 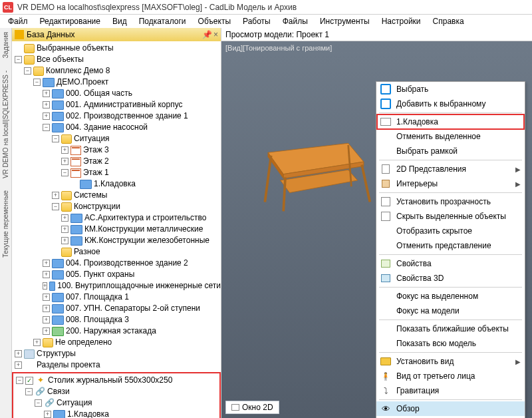 What do you see at coordinates (451, 169) in the screenshot?
I see `ctx-2d-views: 2D Представления▶` at bounding box center [451, 169].